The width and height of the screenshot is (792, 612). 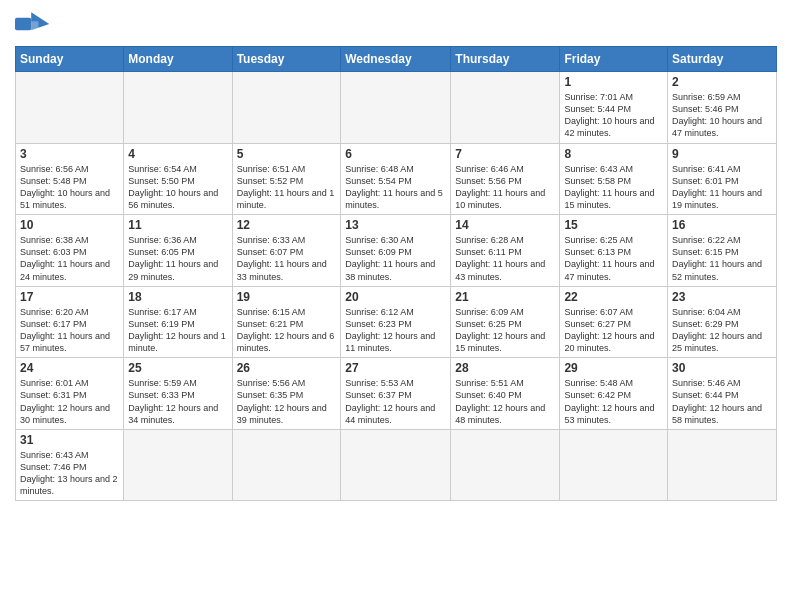 I want to click on day-info: Sunrise: 6:12 AM Sunset: 6:23 PM Dayligh…, so click(x=396, y=330).